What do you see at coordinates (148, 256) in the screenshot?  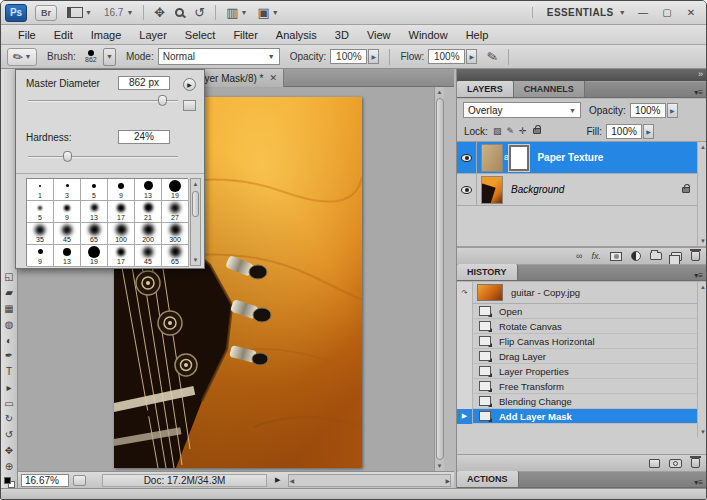 I see `brush-preset-45: 45` at bounding box center [148, 256].